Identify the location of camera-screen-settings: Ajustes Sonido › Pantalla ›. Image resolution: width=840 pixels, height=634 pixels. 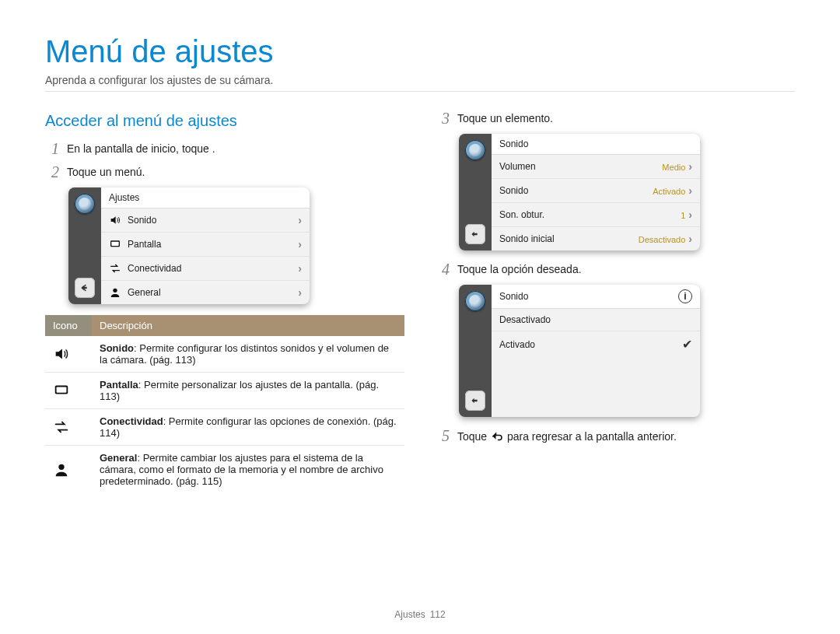
(189, 246).